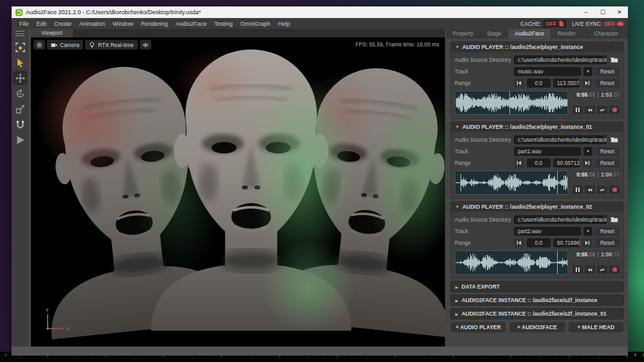 The width and height of the screenshot is (644, 362). What do you see at coordinates (608, 33) in the screenshot?
I see `tab-character-transfer: Character Transfer` at bounding box center [608, 33].